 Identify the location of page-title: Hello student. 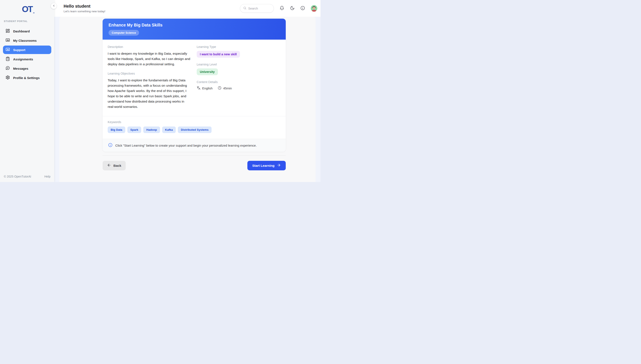
(85, 6).